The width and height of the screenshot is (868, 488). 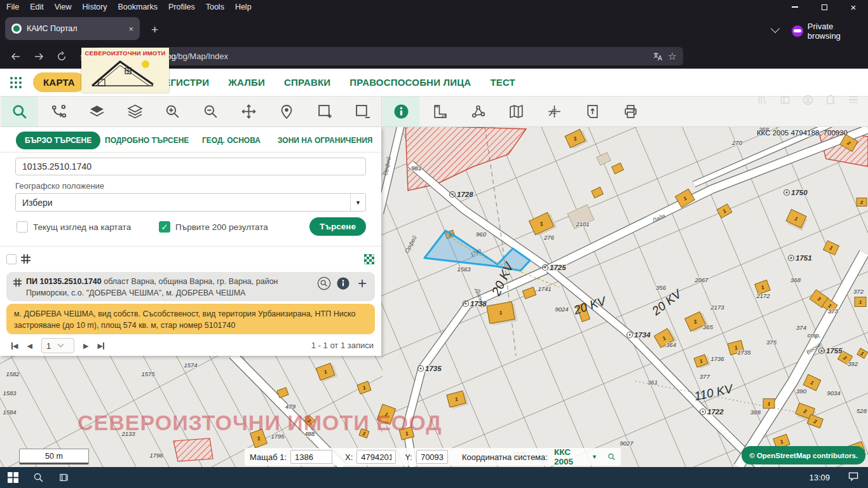 What do you see at coordinates (137, 7) in the screenshot?
I see `menu-bookmarks: Bookmarks` at bounding box center [137, 7].